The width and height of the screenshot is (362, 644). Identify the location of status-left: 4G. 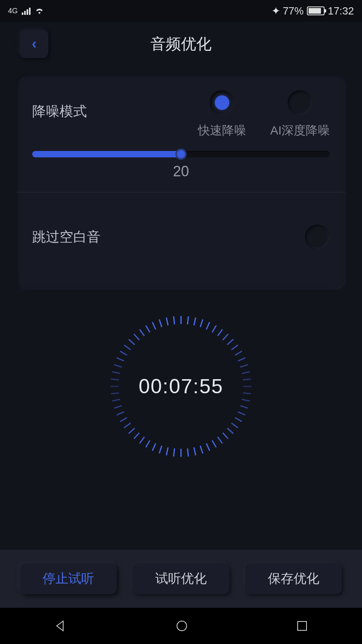
(26, 11).